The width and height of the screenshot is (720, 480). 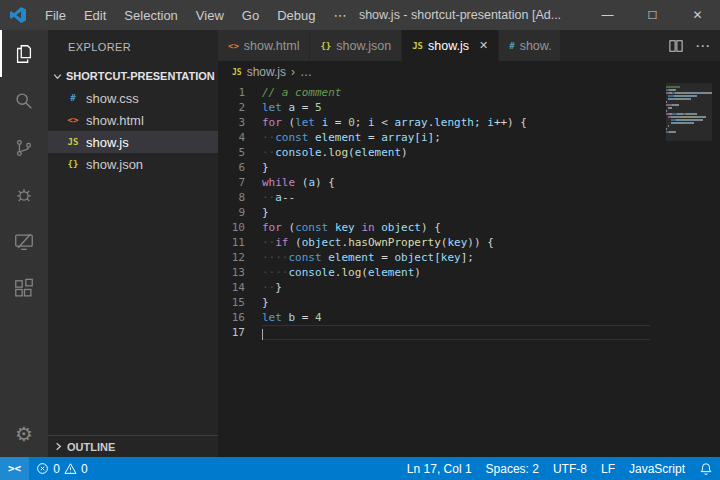 What do you see at coordinates (276, 272) in the screenshot?
I see `token: ····` at bounding box center [276, 272].